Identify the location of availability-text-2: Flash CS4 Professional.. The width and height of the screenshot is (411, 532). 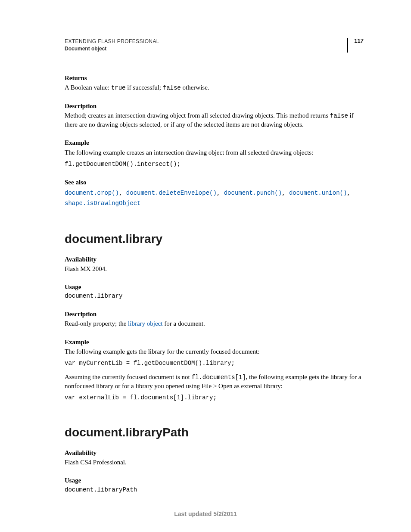
(214, 462).